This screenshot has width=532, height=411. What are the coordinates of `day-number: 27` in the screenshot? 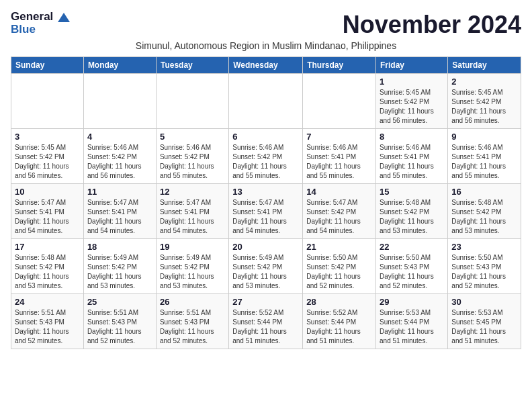 It's located at (266, 302).